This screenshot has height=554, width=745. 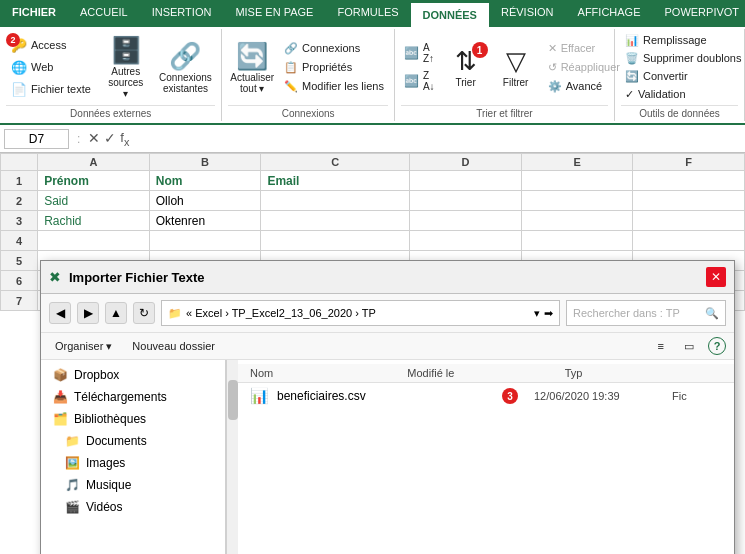 I want to click on row-header-5: 5, so click(x=20, y=261).